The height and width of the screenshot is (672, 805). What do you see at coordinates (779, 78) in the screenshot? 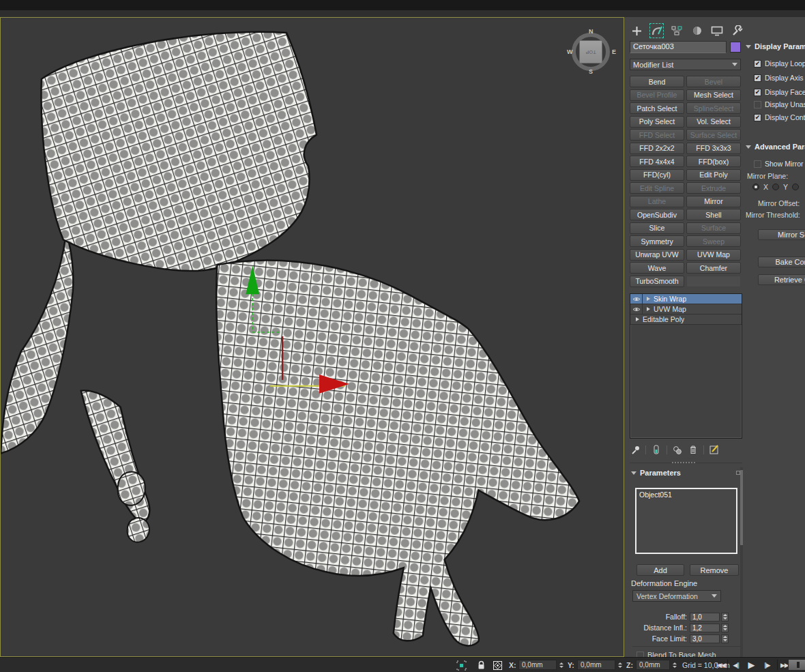
I see `display-axis-checkbox: ✔ Display Axis` at bounding box center [779, 78].